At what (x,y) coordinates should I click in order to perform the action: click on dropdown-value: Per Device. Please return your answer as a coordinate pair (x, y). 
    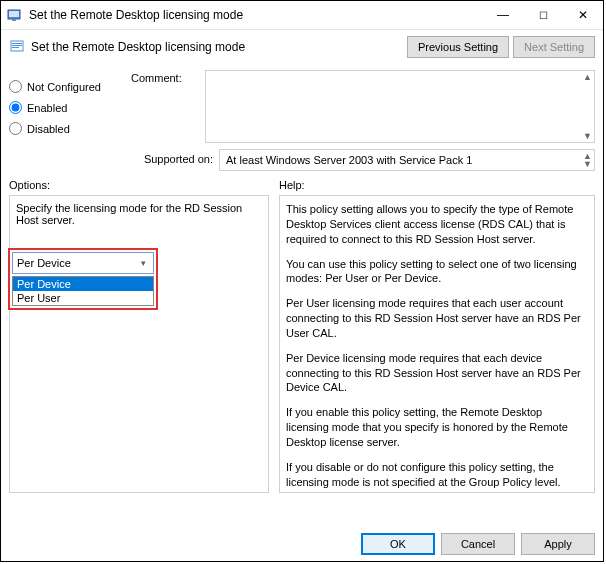
    Looking at the image, I should click on (44, 263).